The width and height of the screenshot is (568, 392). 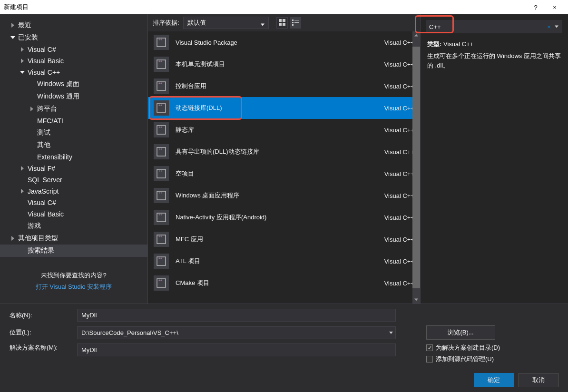 I want to click on ok-button: 确定, so click(x=494, y=380).